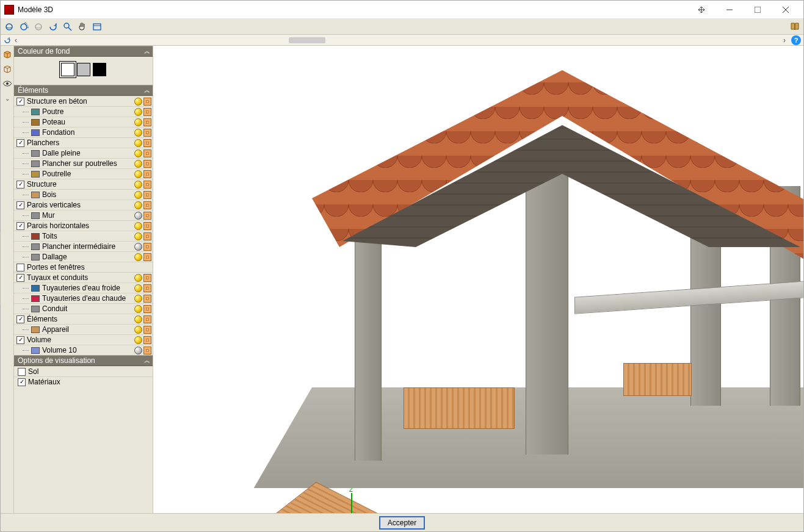  I want to click on tree-group: ✓Planchers, so click(83, 143).